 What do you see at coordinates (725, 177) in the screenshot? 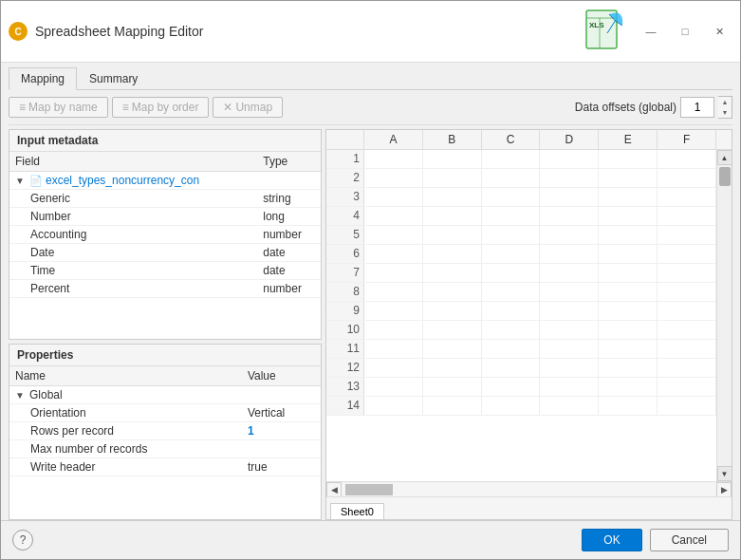
I see `scroll-thumb` at bounding box center [725, 177].